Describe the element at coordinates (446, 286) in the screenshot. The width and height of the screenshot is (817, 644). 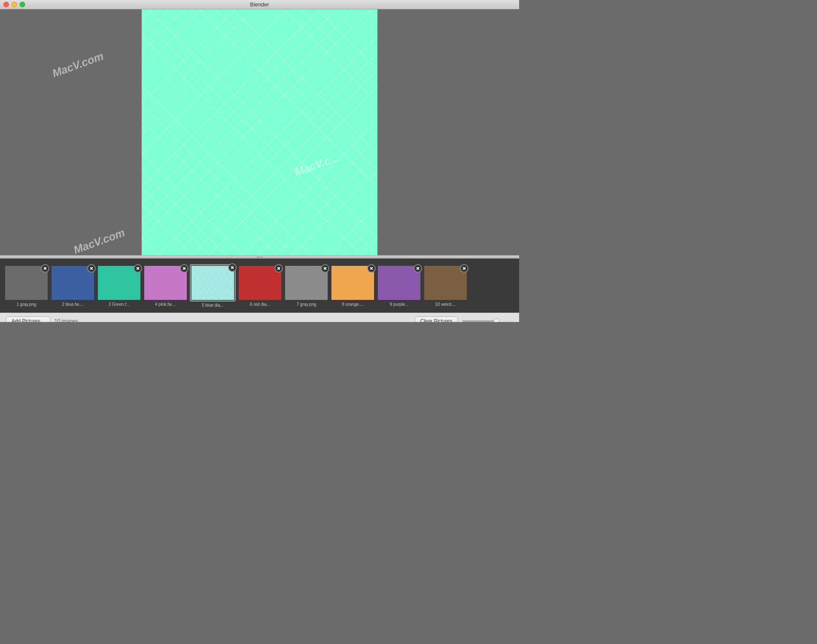
I see `thumbnail-item-10: 10 weird....` at that location.